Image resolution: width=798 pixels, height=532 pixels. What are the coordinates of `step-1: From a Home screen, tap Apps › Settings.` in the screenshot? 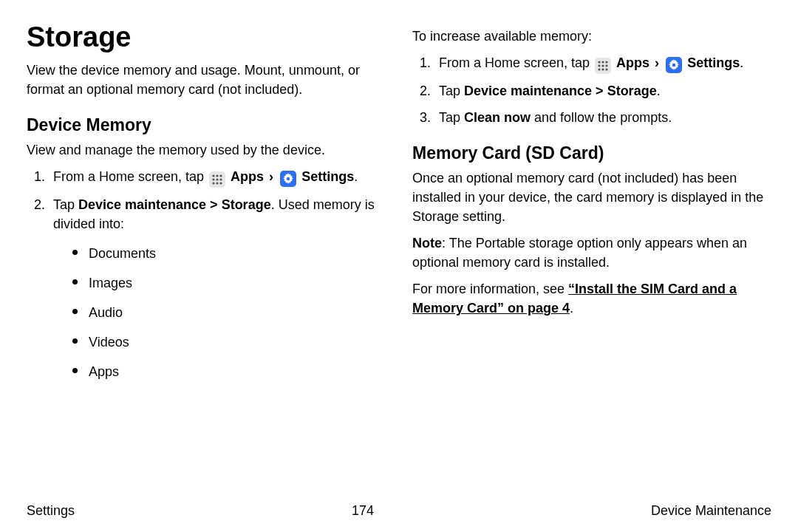 It's located at (217, 177).